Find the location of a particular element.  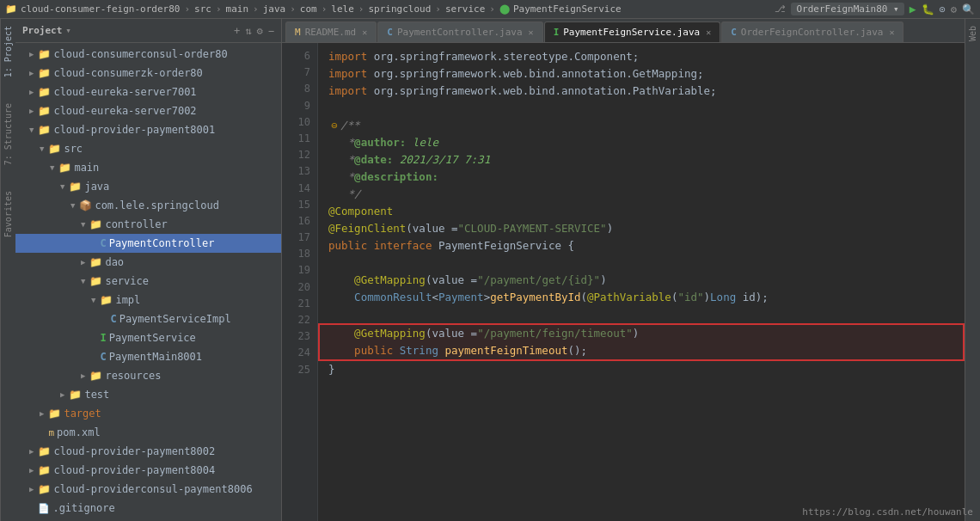

debug-button: 🐛 is located at coordinates (928, 9).